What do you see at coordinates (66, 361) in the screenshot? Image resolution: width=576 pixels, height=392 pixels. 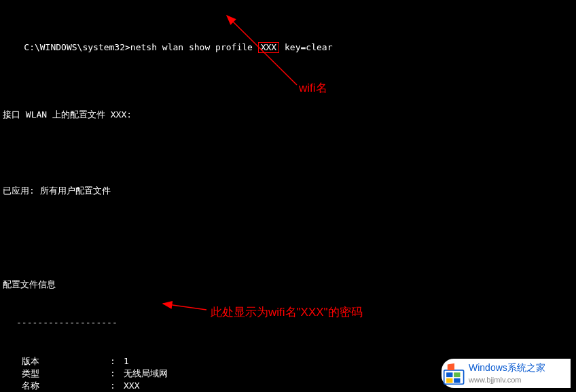 I see `kv-key: 版本` at bounding box center [66, 361].